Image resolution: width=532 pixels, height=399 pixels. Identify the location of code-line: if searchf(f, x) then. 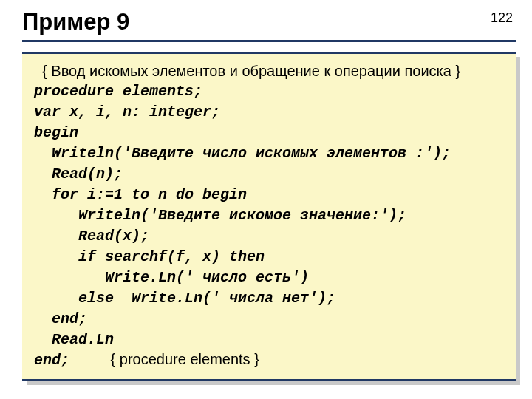
(149, 257).